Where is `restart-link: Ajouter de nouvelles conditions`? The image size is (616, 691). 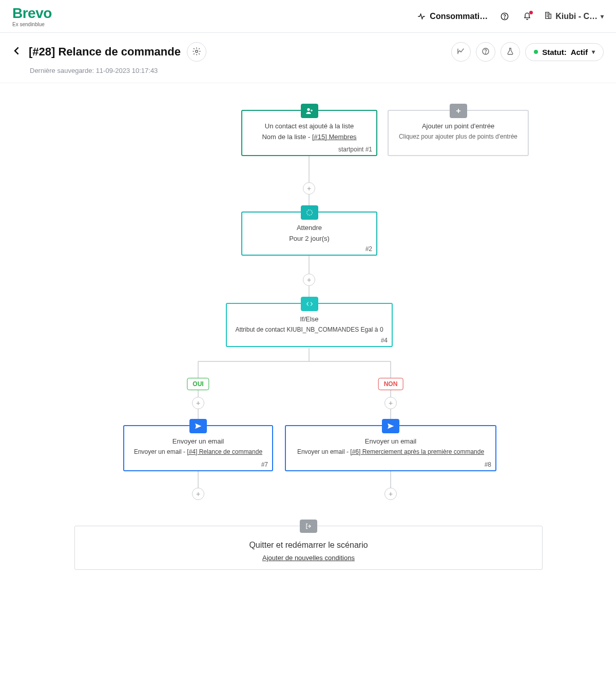 restart-link: Ajouter de nouvelles conditions is located at coordinates (309, 558).